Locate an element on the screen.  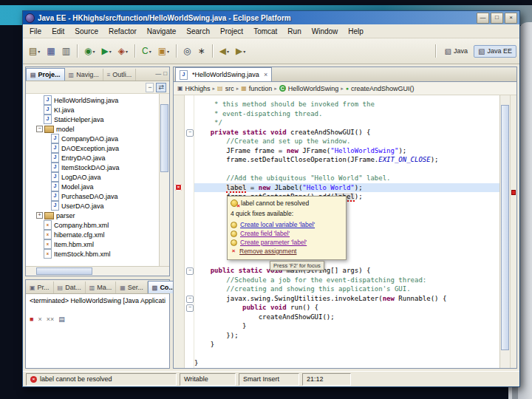
menu-refactor: Refactor is located at coordinates (123, 31).